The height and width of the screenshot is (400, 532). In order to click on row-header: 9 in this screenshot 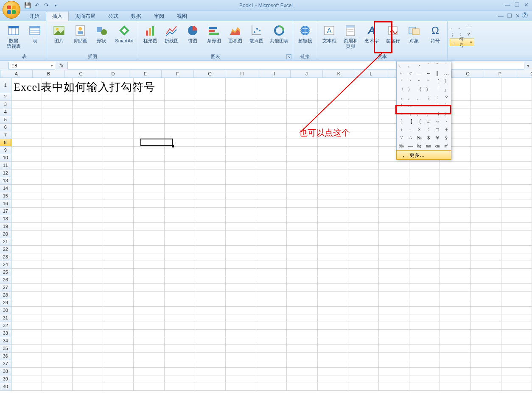, I will do `click(6, 150)`.